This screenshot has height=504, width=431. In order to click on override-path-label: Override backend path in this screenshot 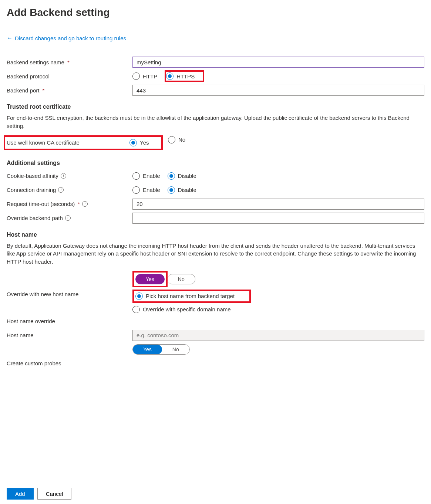, I will do `click(35, 218)`.